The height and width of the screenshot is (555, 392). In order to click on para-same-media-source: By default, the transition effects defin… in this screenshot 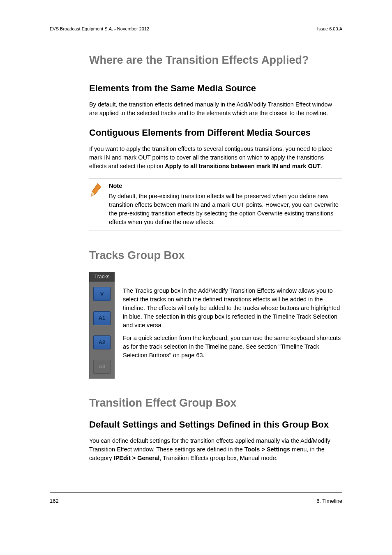, I will do `click(216, 109)`.